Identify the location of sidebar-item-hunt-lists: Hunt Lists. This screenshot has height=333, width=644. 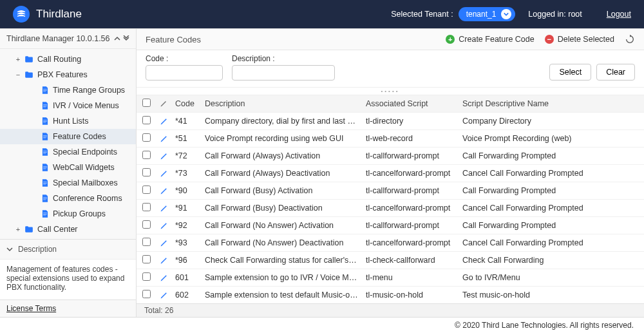
(68, 121).